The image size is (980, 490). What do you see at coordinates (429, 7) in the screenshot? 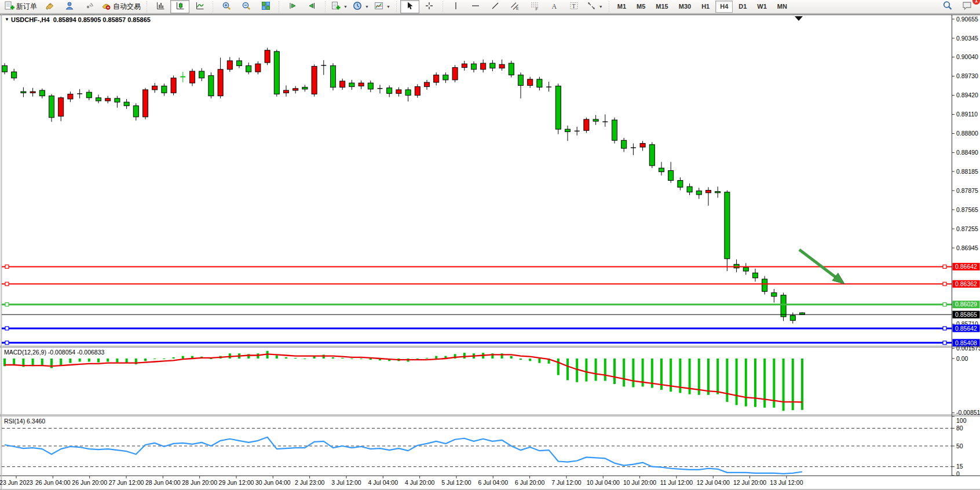
I see `crosshair-icon` at bounding box center [429, 7].